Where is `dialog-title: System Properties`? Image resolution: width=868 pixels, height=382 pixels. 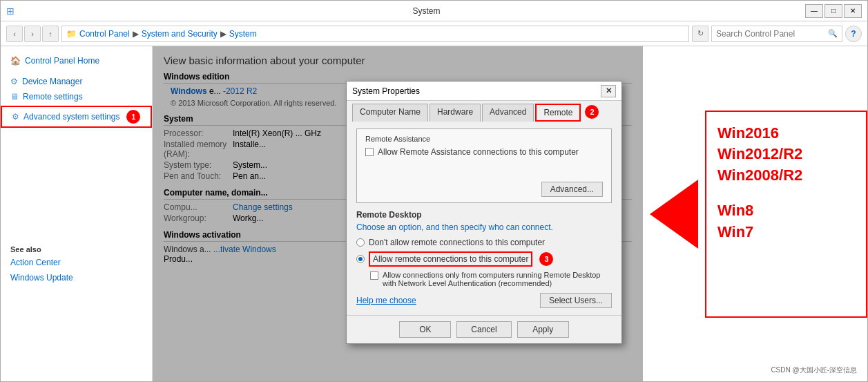 dialog-title: System Properties is located at coordinates (386, 91).